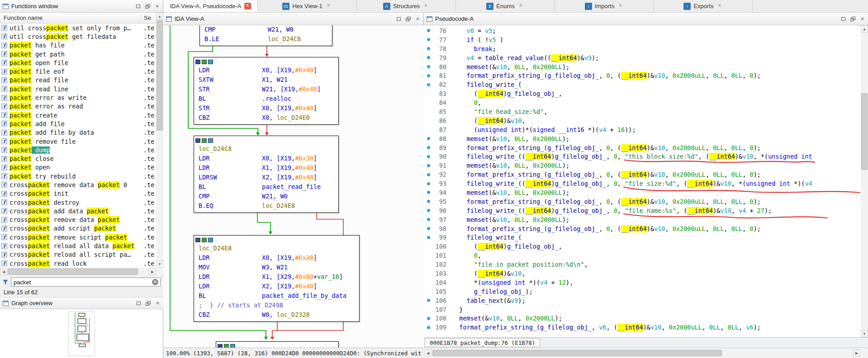  What do you see at coordinates (78, 28) in the screenshot?
I see `function-row: futil_crosspacket_set_only_from_p….te` at bounding box center [78, 28].